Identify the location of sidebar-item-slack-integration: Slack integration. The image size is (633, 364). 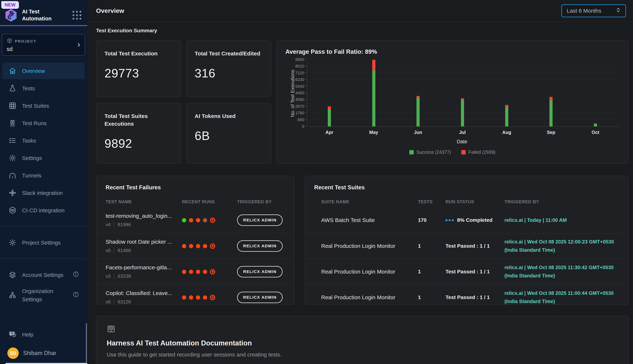
(44, 193).